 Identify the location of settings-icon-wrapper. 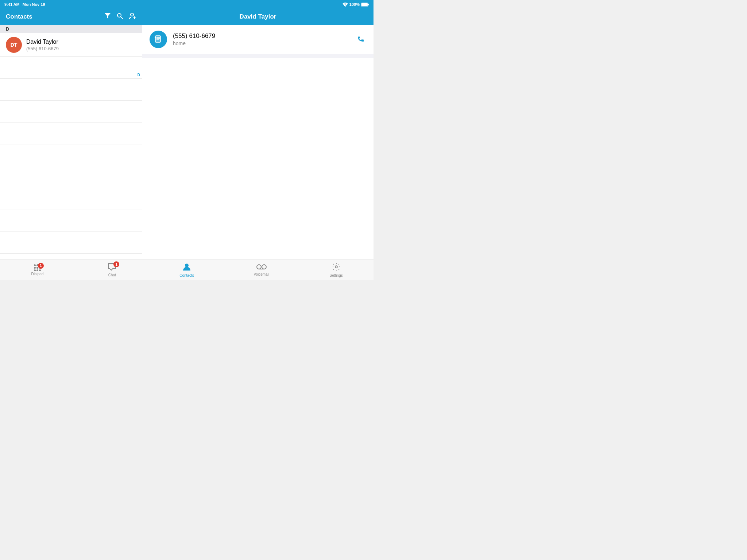
(336, 268).